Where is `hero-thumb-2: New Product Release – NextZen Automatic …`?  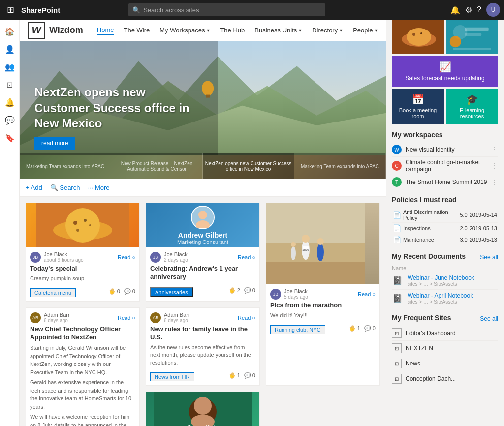 hero-thumb-2: New Product Release – NextZen Automatic … is located at coordinates (157, 166).